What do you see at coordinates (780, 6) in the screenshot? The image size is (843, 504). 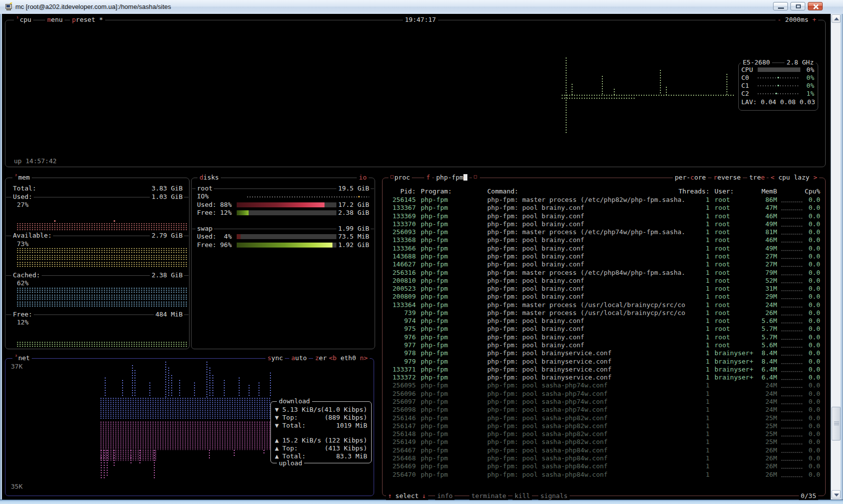 I see `minimize-button` at bounding box center [780, 6].